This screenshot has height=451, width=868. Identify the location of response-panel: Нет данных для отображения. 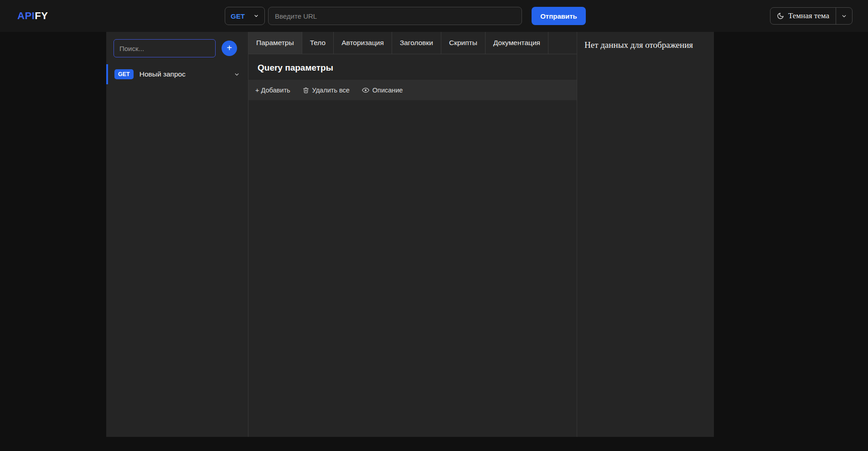
(646, 234).